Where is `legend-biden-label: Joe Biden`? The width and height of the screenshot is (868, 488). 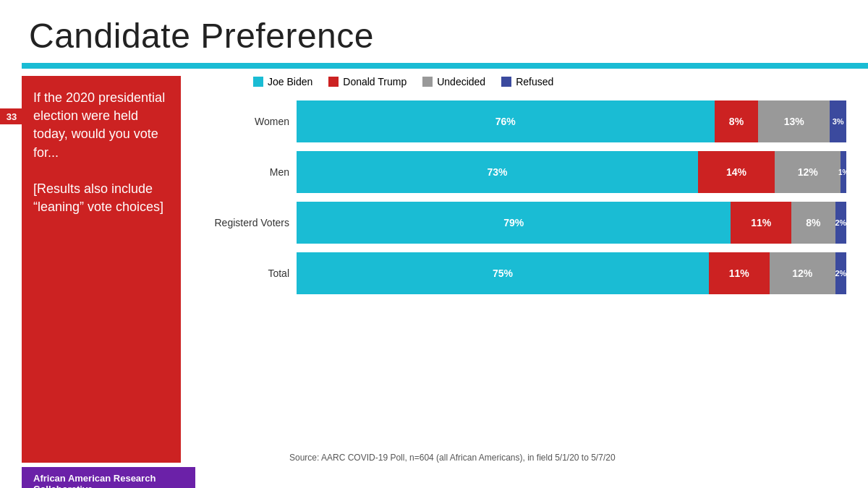
legend-biden-label: Joe Biden is located at coordinates (290, 82).